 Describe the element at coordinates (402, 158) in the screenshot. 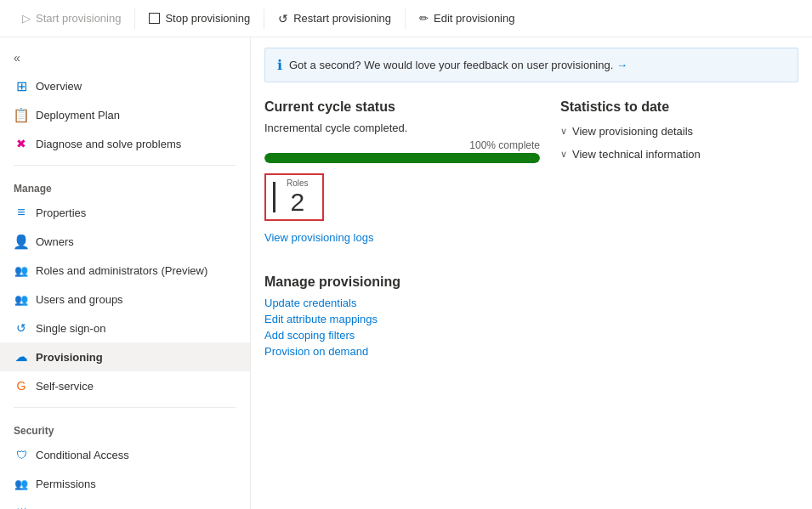

I see `progress-bar-fill` at that location.